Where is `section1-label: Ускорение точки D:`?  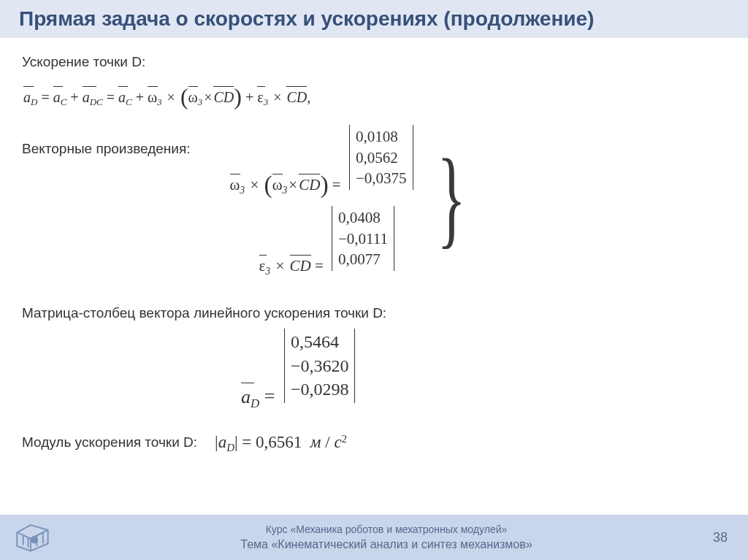 section1-label: Ускорение точки D: is located at coordinates (374, 63).